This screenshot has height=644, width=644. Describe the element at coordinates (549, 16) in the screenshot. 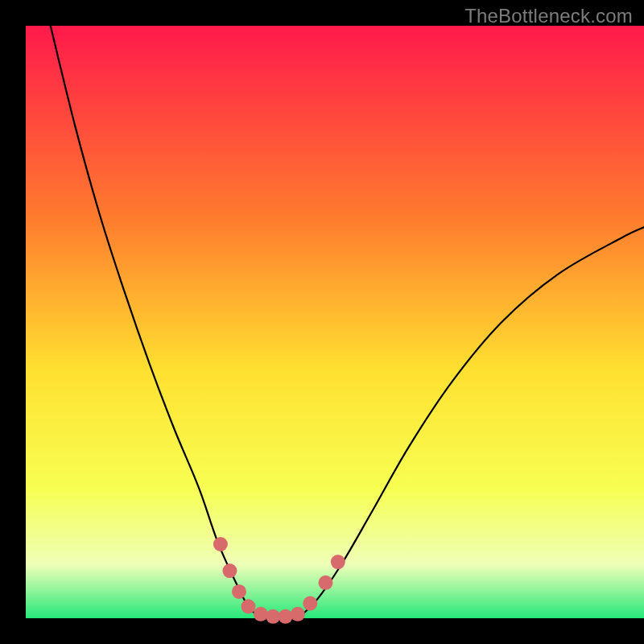

I see `watermark-text: TheBottleneck.com` at that location.